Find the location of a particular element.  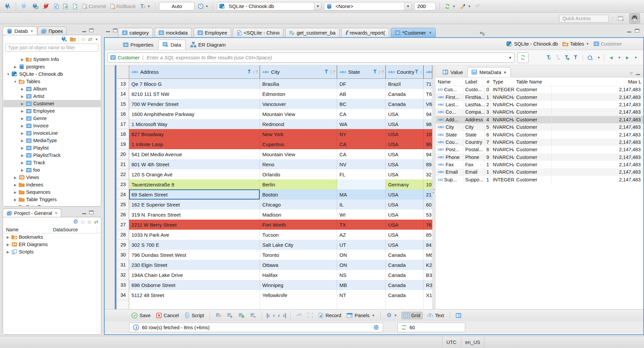

cell-state: NY is located at coordinates (362, 134).